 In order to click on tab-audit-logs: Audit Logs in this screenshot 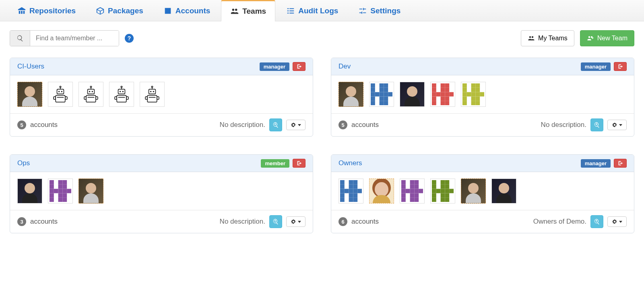, I will do `click(312, 10)`.